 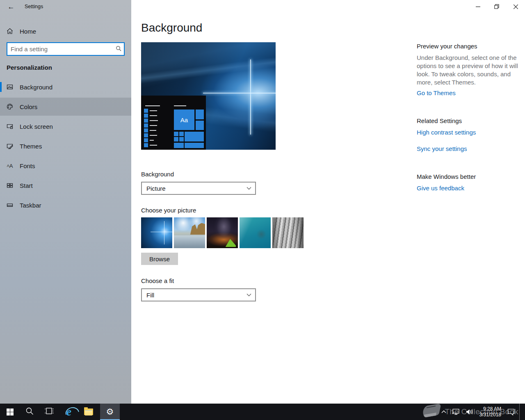 What do you see at coordinates (30, 412) in the screenshot?
I see `taskbar-search-button` at bounding box center [30, 412].